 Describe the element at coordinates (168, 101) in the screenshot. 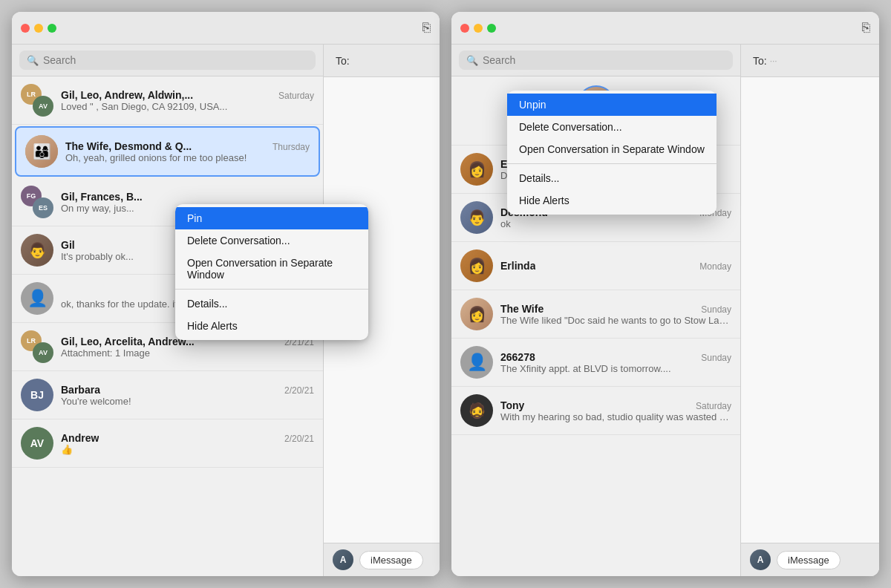

I see `conv-item-gil-group: LR AV Gil, Leo, Andrew, Aldwin,... Satur…` at that location.